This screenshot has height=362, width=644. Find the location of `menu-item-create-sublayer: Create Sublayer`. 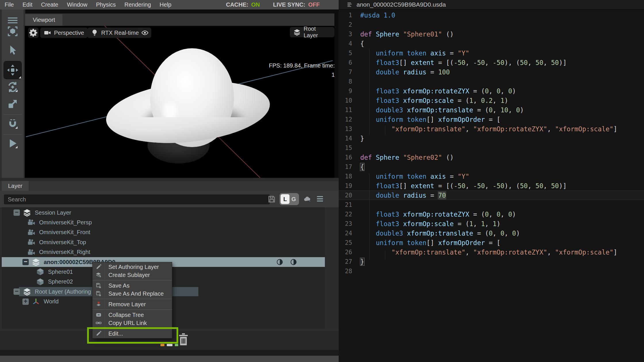

menu-item-create-sublayer: Create Sublayer is located at coordinates (132, 275).